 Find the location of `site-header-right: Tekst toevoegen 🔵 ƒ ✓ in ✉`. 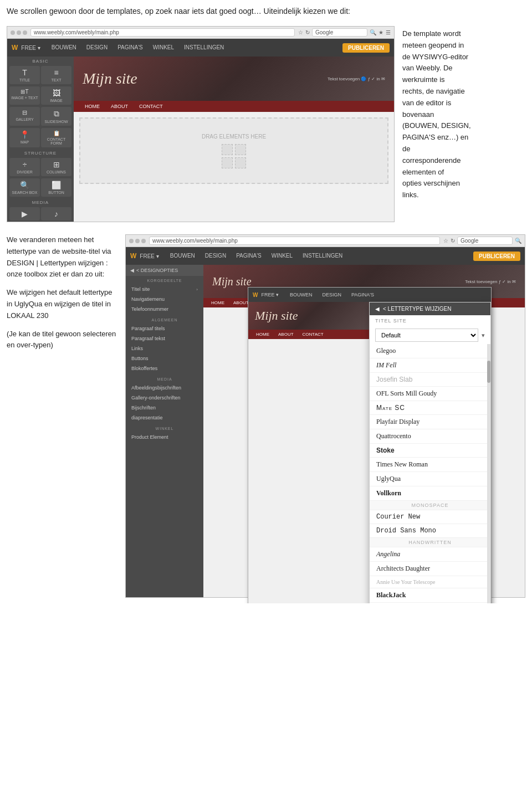

site-header-right: Tekst toevoegen 🔵 ƒ ✓ in ✉ is located at coordinates (356, 79).